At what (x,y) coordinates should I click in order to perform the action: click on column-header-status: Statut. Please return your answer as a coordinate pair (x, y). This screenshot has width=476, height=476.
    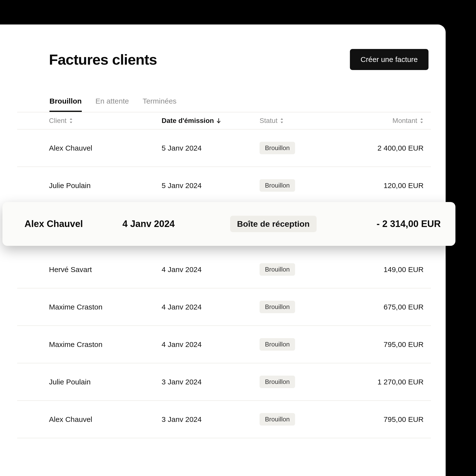
    Looking at the image, I should click on (300, 121).